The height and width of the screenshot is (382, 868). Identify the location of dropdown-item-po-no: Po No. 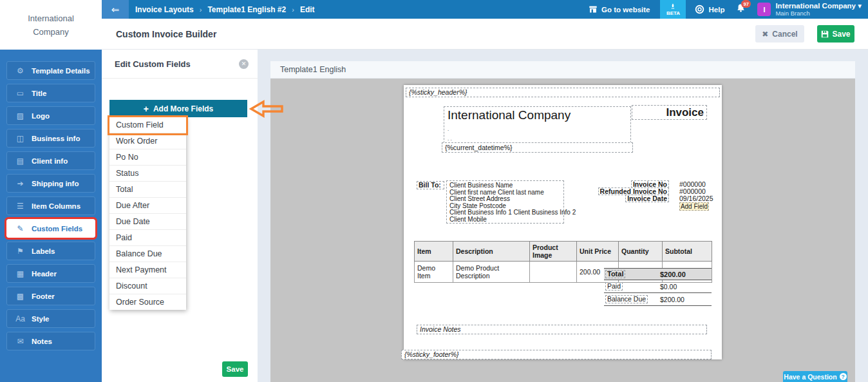
(148, 157).